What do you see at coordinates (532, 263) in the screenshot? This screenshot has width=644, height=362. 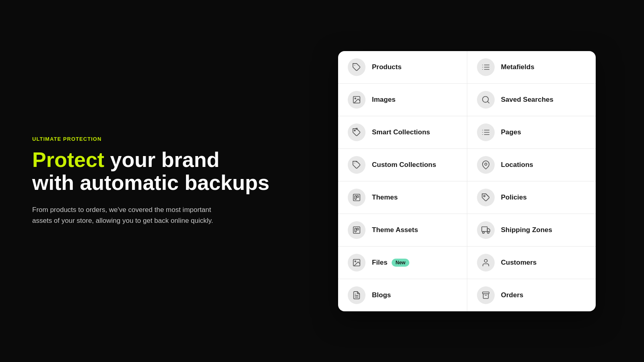 I see `grid-cell-customers: Customers` at bounding box center [532, 263].